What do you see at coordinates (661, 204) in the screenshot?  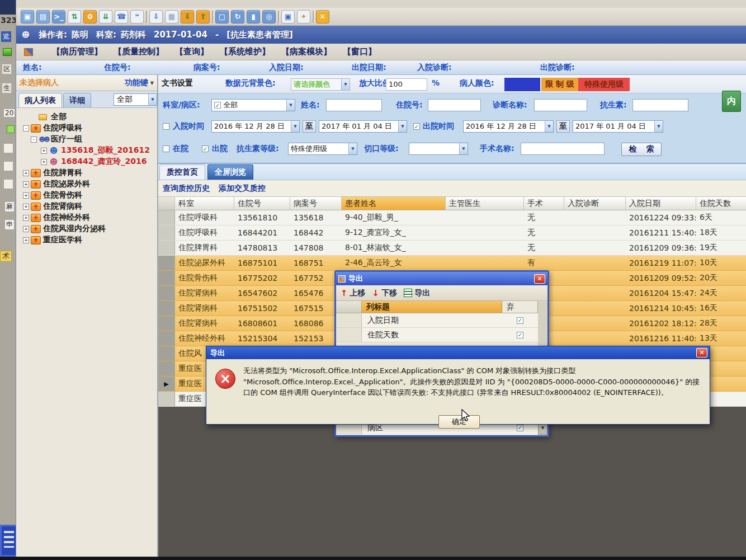 I see `column-header: 入院日期` at bounding box center [661, 204].